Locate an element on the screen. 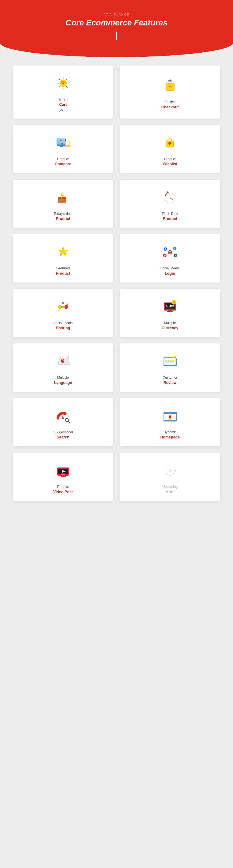 The height and width of the screenshot is (868, 233). smart-cart-icon: BUY is located at coordinates (63, 84).